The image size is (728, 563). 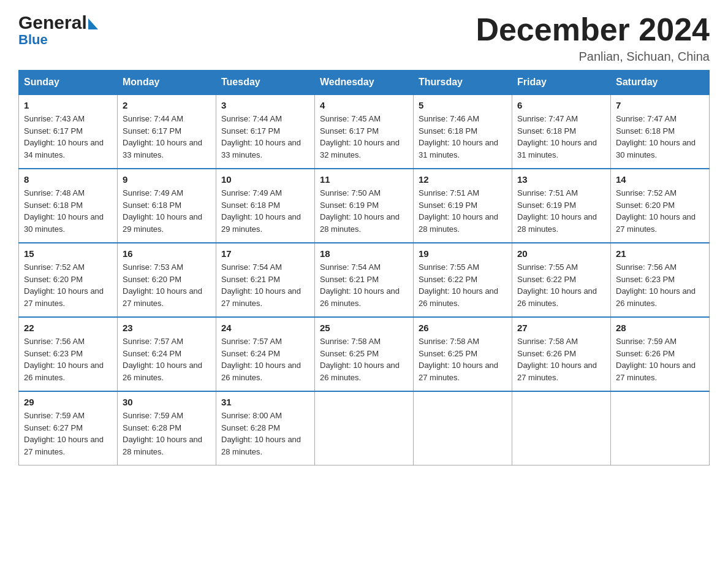 What do you see at coordinates (266, 354) in the screenshot?
I see `day-cell-24: 24 Sunrise: 7:57 AMSunset: 6:24 PMDaylig…` at bounding box center [266, 354].